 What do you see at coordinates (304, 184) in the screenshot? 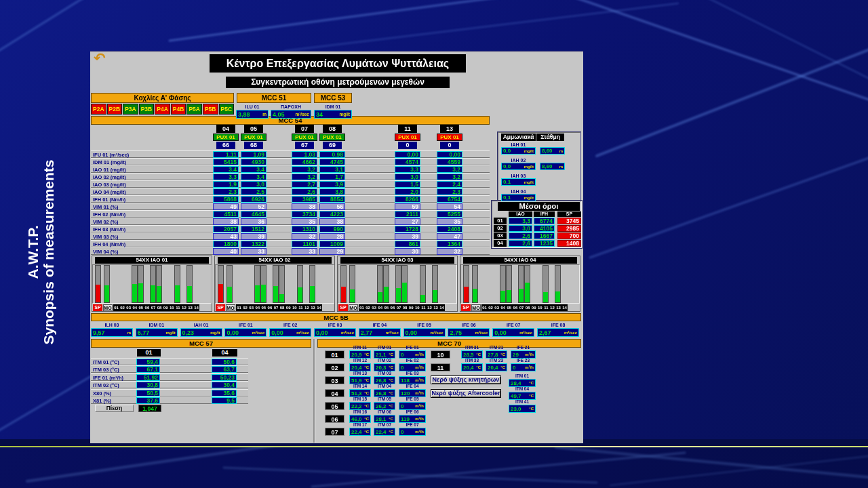
I see `mcc54-value-cell: 2,7` at bounding box center [304, 184].